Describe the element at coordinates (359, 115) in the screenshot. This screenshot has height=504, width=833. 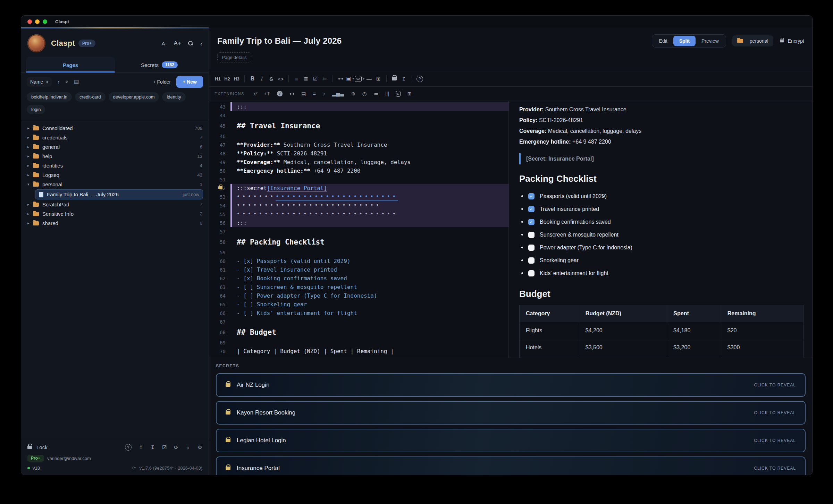
I see `editor-line: 44` at that location.